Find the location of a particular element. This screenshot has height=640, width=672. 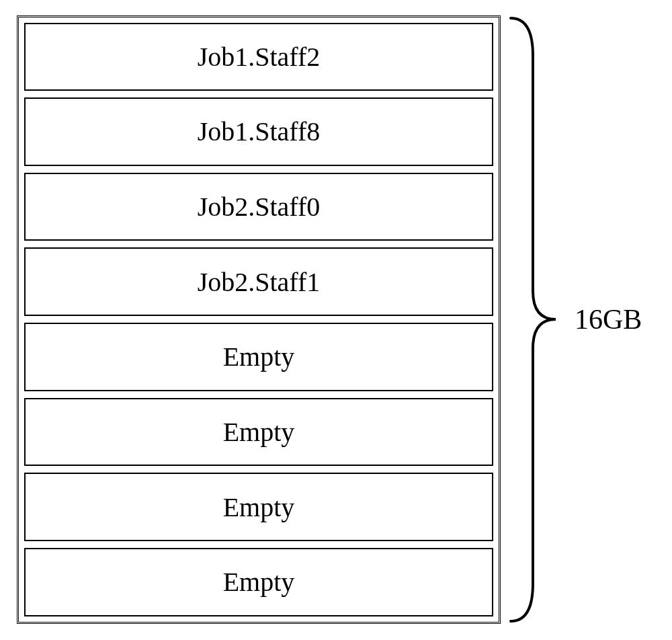

slot-label: Job2.Staff1 is located at coordinates (259, 282).